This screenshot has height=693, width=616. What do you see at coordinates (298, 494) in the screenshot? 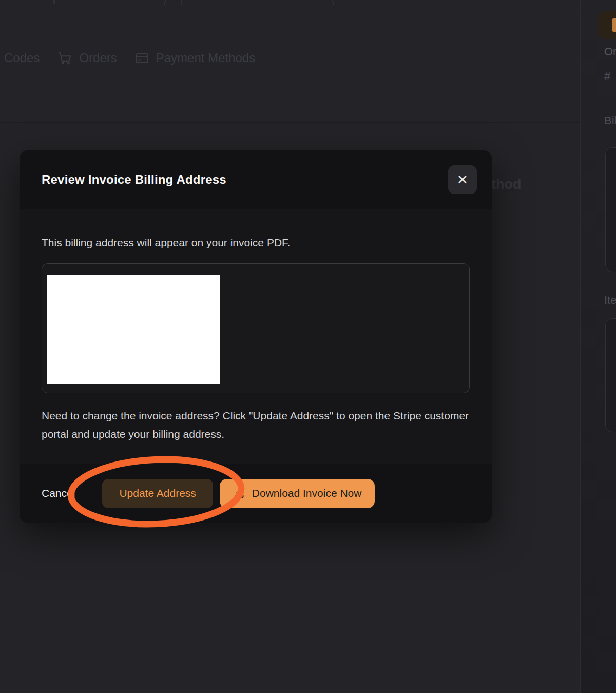
I see `download-invoice-button: Download Invoice Now` at bounding box center [298, 494].